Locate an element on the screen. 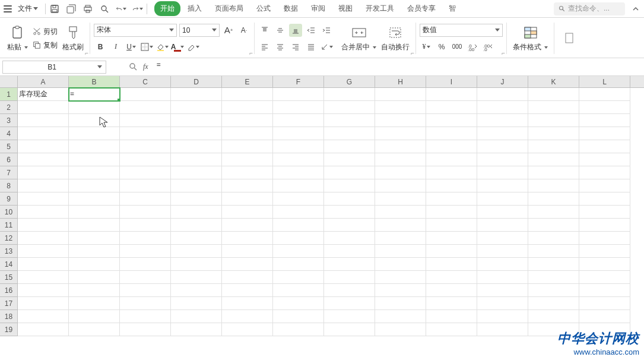 The height and width of the screenshot is (360, 644). column-header: F is located at coordinates (299, 82).